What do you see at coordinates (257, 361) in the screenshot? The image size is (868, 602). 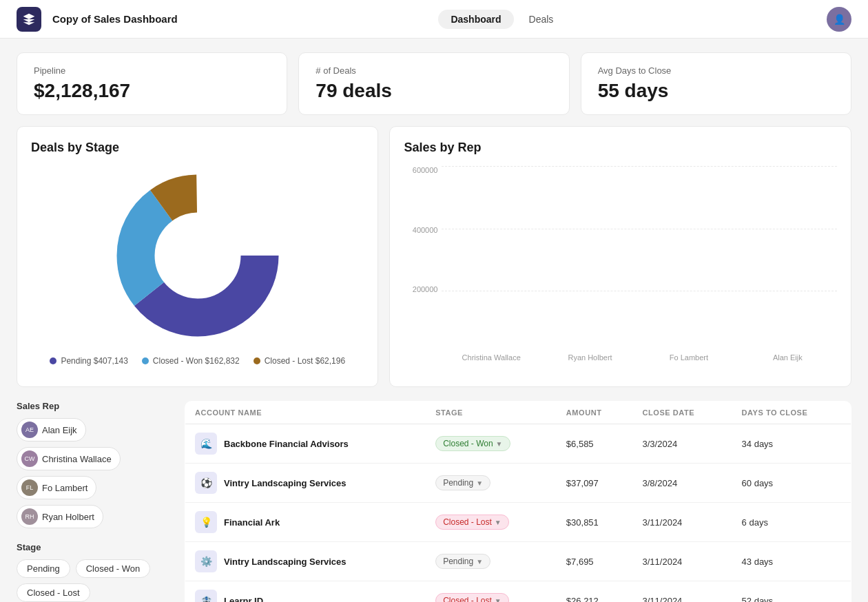 I see `legend-lost-dot` at bounding box center [257, 361].